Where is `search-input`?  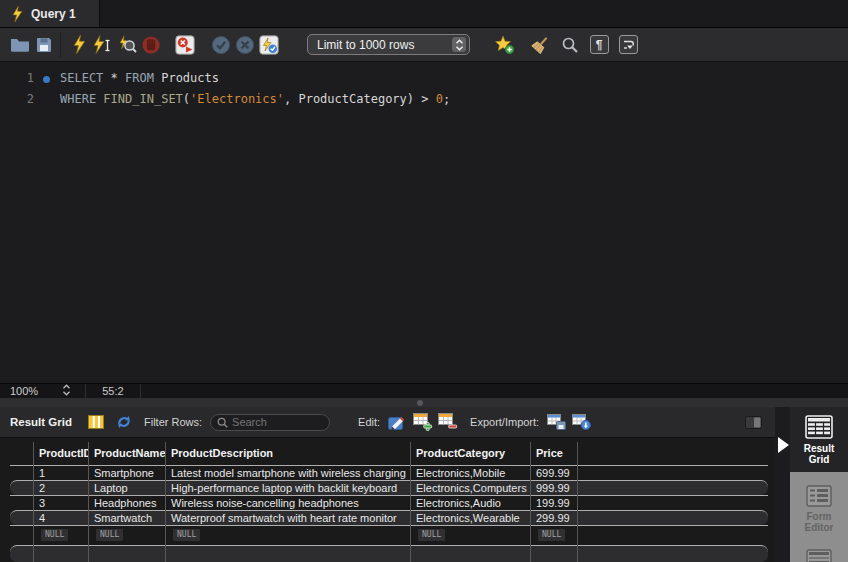 search-input is located at coordinates (277, 422).